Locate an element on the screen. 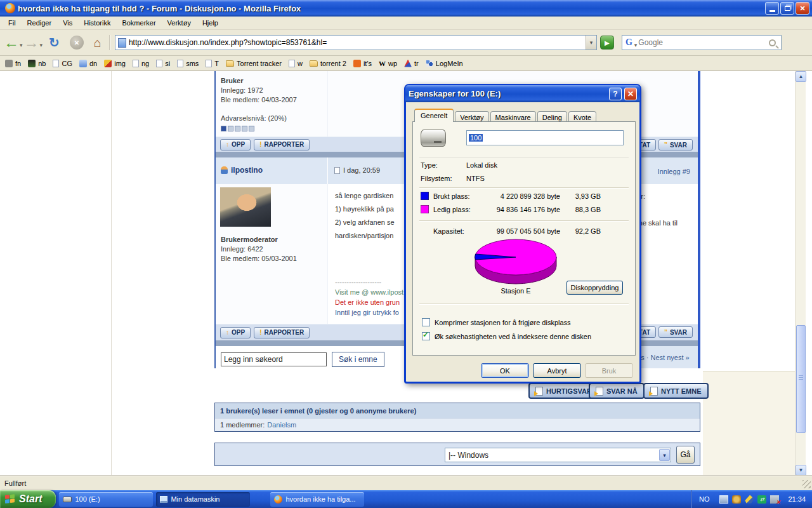 The image size is (812, 508). resize-grip is located at coordinates (807, 484).